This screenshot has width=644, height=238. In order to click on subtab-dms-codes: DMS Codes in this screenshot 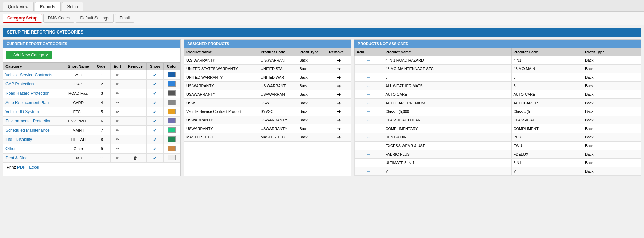, I will do `click(59, 18)`.